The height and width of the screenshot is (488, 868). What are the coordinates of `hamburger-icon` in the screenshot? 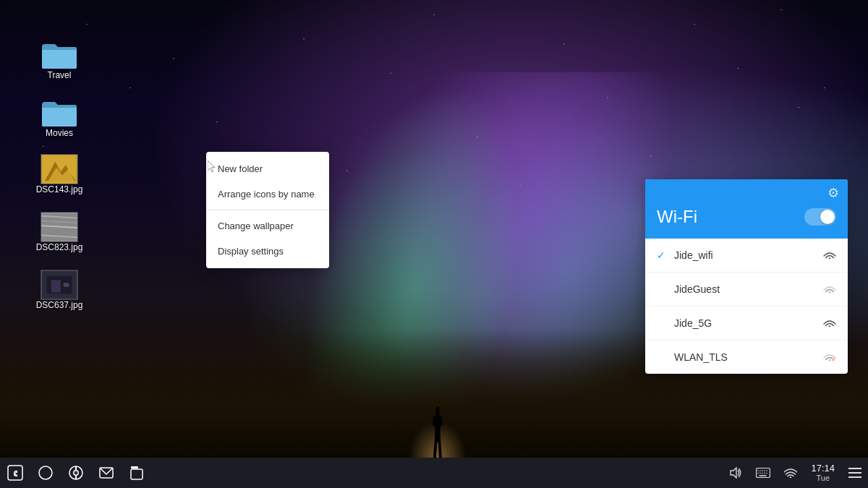 It's located at (855, 473).